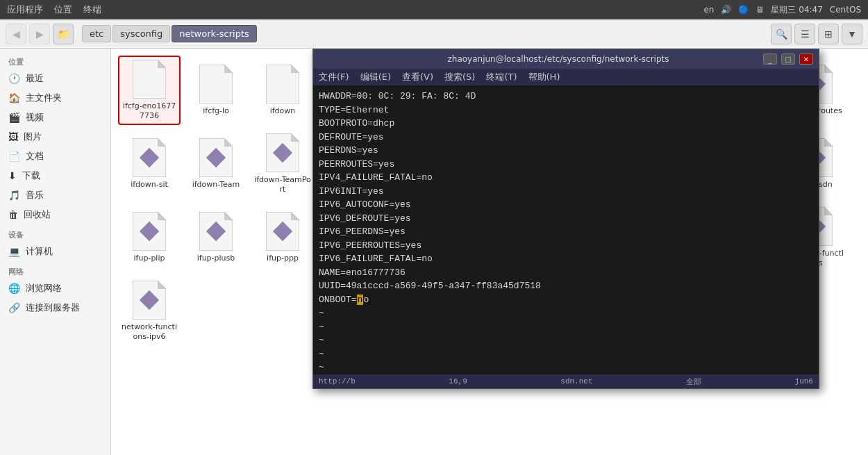 This screenshot has width=868, height=455. I want to click on connect-server-icon: 🔗, so click(14, 308).